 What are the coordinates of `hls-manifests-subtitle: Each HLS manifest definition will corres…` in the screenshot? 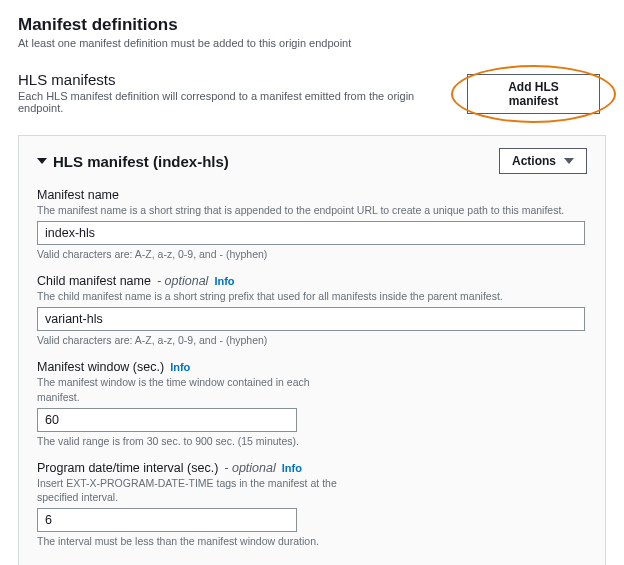 It's located at (240, 102).